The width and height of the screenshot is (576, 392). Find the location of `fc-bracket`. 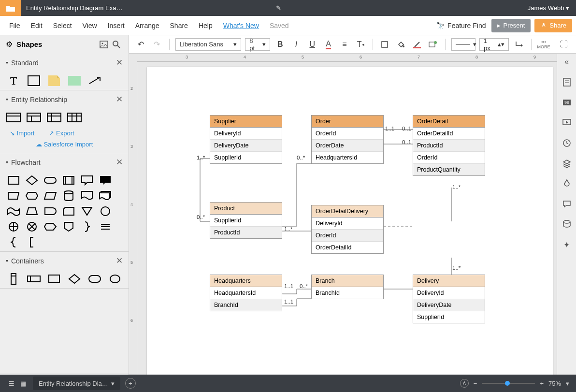

fc-bracket is located at coordinates (32, 242).